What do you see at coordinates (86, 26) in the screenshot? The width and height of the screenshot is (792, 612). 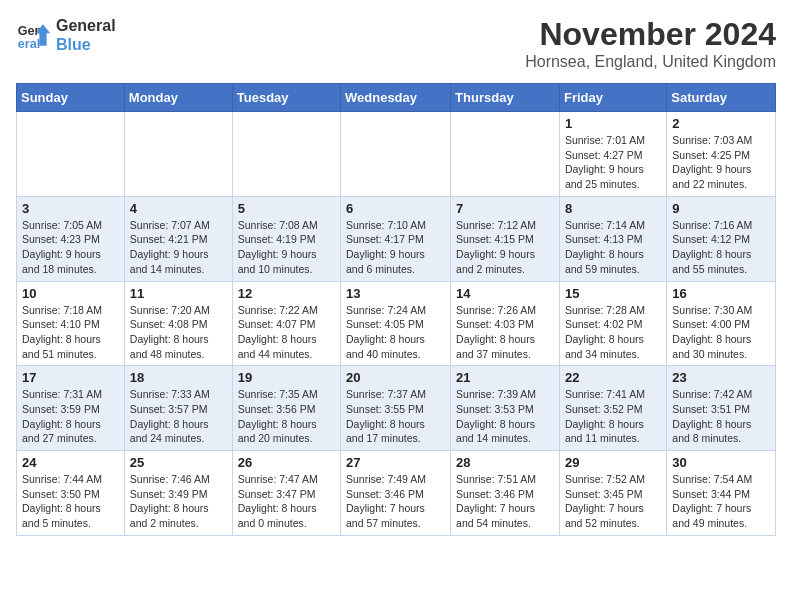 I see `logo-text: General` at bounding box center [86, 26].